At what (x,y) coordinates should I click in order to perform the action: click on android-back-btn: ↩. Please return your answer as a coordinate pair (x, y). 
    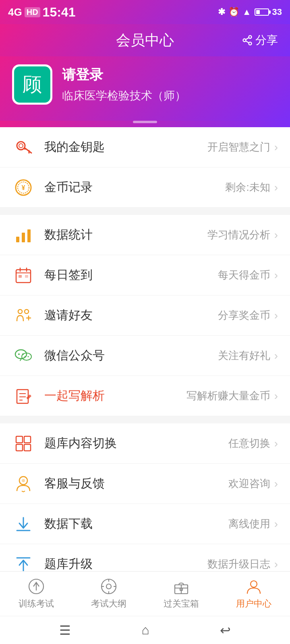
    Looking at the image, I should click on (226, 630).